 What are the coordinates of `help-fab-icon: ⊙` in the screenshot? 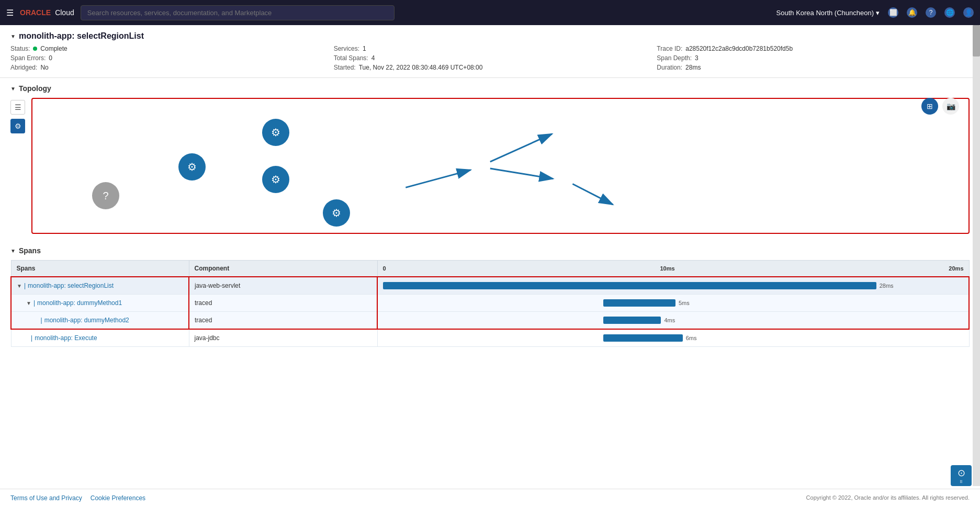 It's located at (962, 473).